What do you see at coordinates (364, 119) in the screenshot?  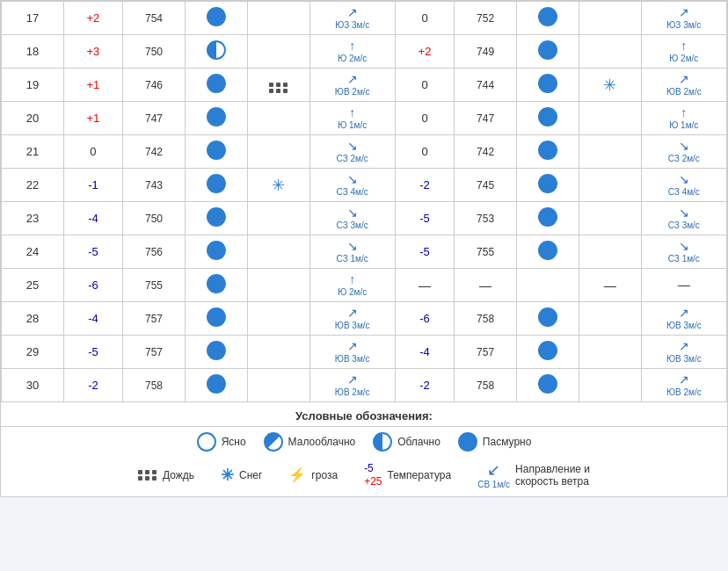 I see `table-row: 20 +1 747 ↑ Ю 1м/с 0 747 ↑ Ю 1м/с` at bounding box center [364, 119].